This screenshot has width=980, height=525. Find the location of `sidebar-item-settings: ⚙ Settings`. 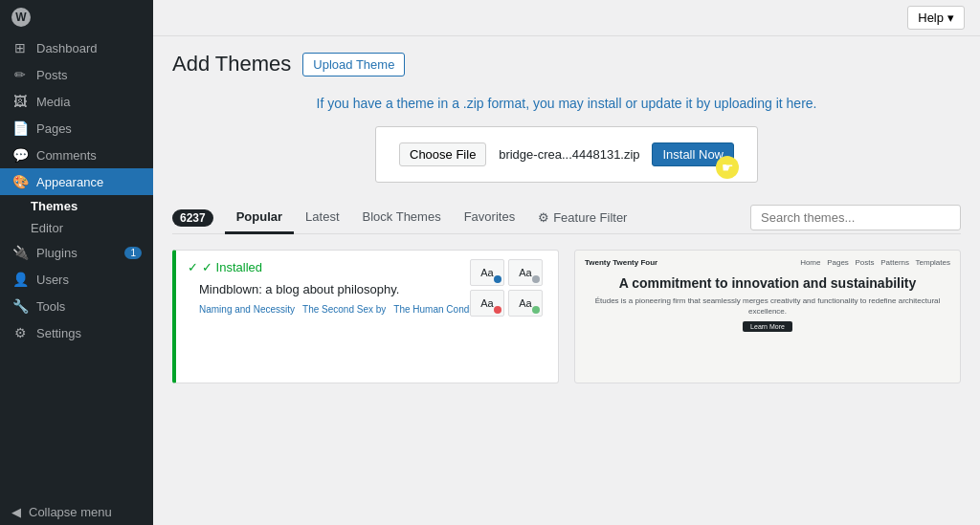

sidebar-item-settings: ⚙ Settings is located at coordinates (77, 333).